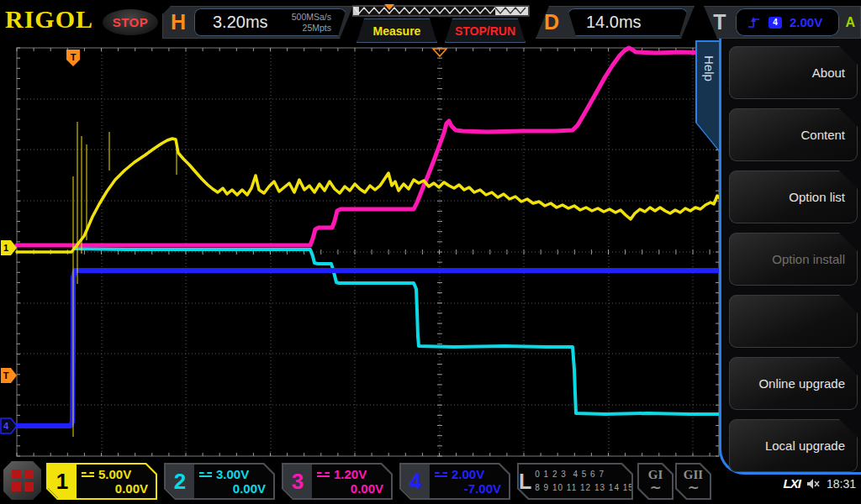 The image size is (861, 504). I want to click on generator-2-box: GII ∼, so click(693, 481).